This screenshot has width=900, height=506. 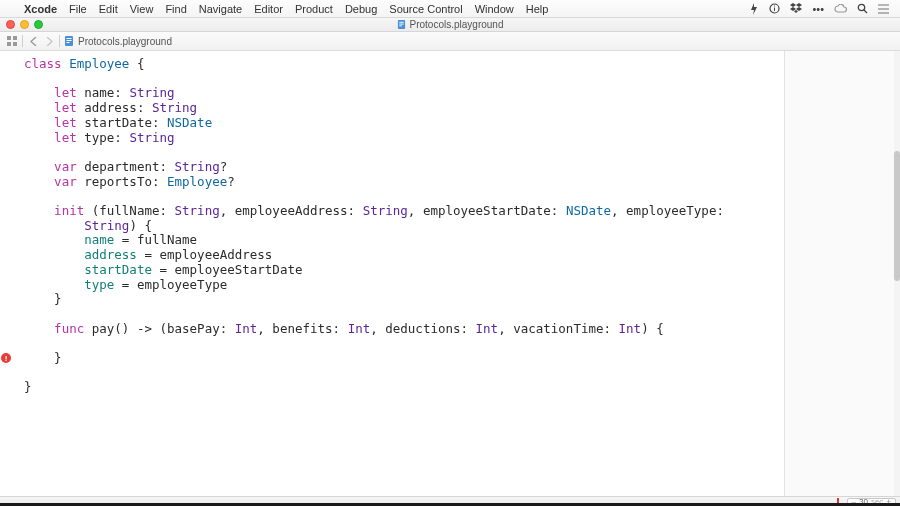 I want to click on menu-editor: Editor, so click(x=268, y=9).